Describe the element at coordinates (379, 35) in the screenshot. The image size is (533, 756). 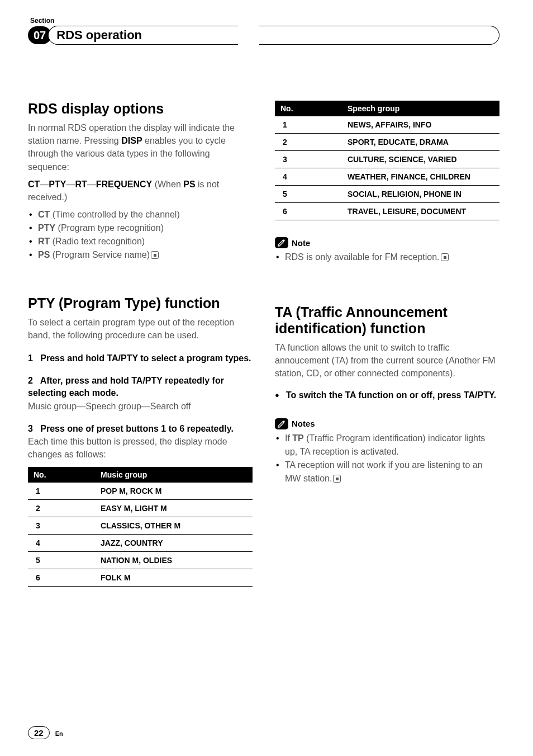
I see `header-cap-right` at that location.